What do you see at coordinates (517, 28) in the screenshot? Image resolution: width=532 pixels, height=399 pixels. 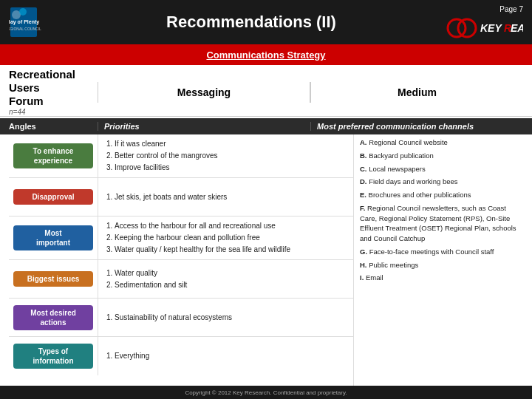 I see `svg-text: EARCH` at bounding box center [517, 28].